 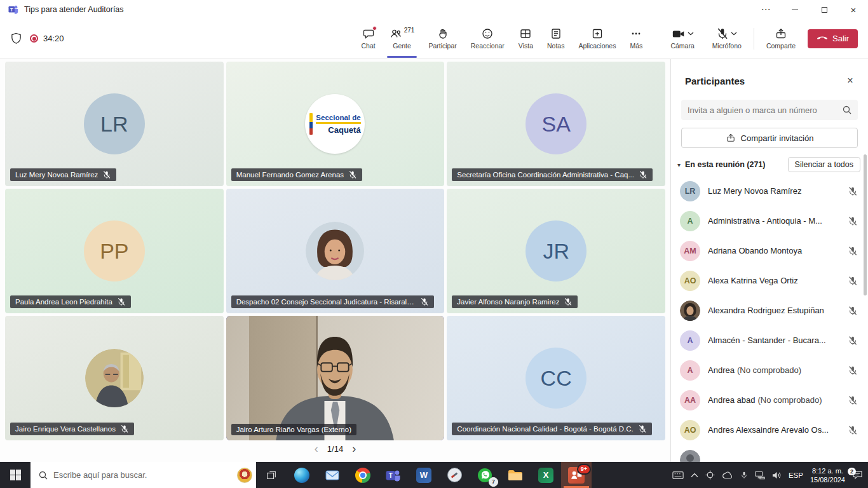 I want to click on participant-list-item: LR Luz Mery Novoa Ramírez, so click(x=770, y=191).